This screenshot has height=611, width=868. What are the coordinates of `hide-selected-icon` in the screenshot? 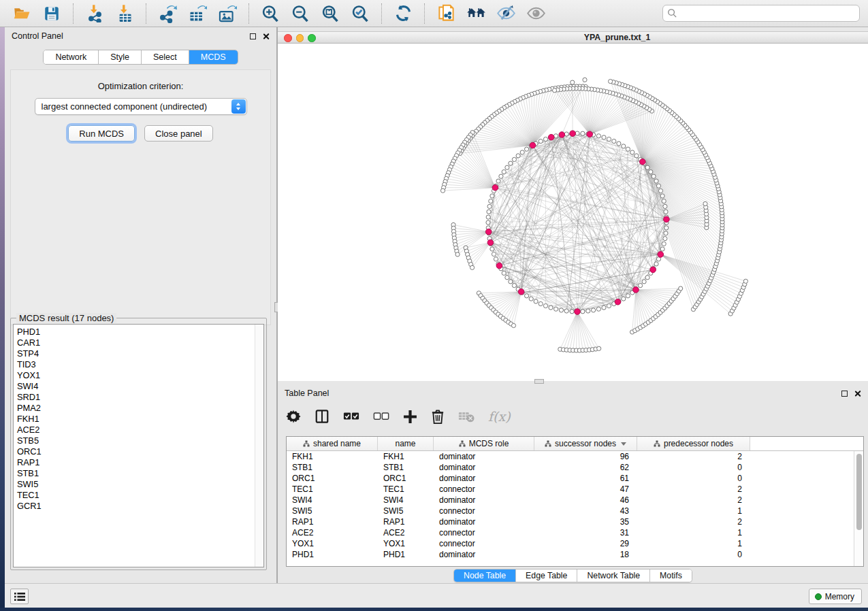 It's located at (506, 14).